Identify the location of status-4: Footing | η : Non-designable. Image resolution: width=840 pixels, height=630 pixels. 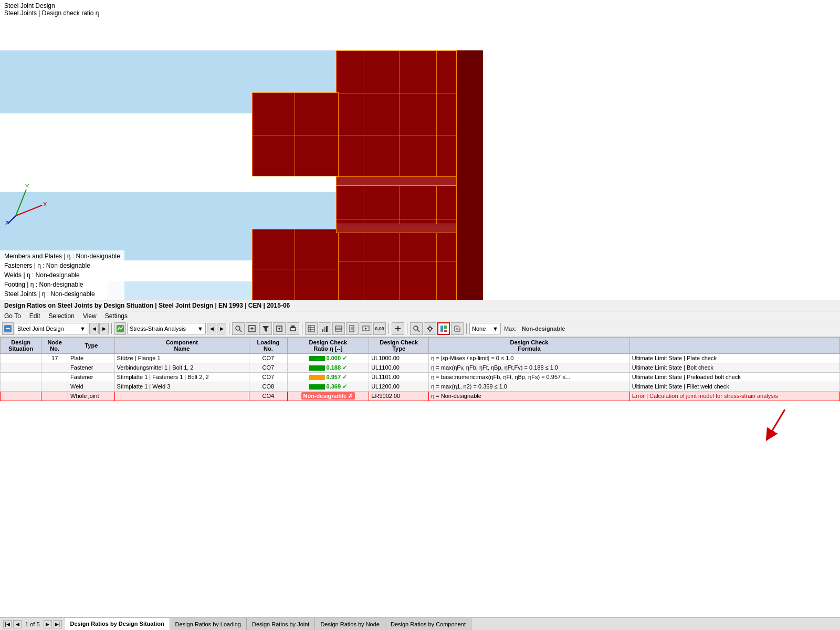
(62, 285).